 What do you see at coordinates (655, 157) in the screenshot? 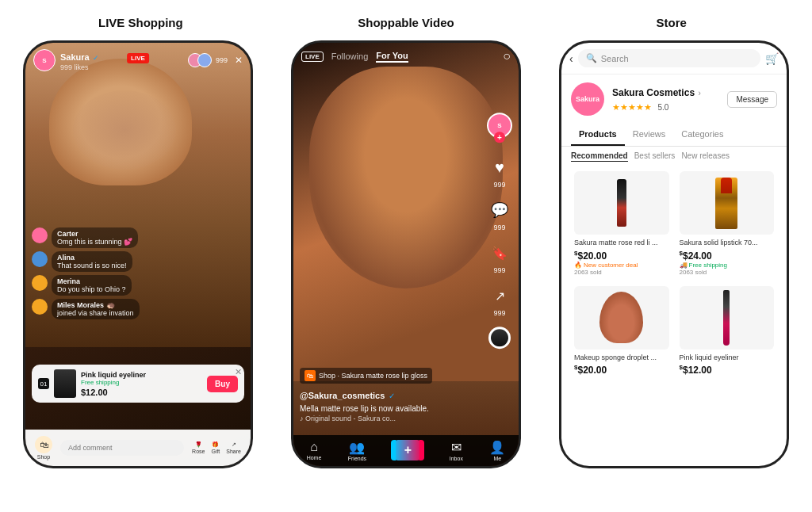
I see `filter-best-sellers: Best sellers` at bounding box center [655, 157].